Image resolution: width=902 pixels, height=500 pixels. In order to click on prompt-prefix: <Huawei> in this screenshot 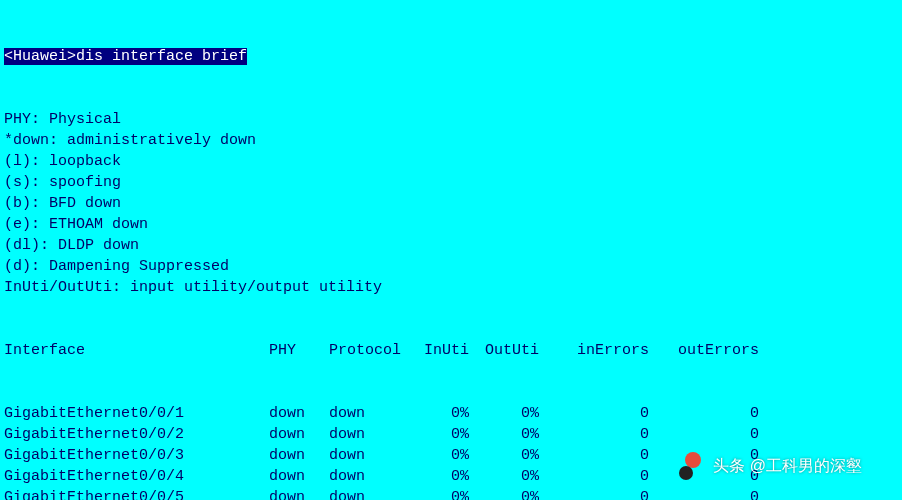, I will do `click(40, 56)`.